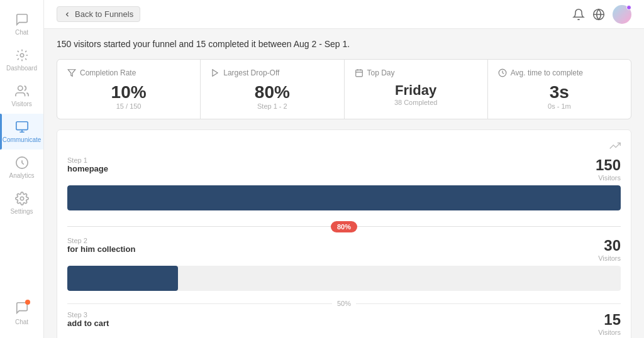  I want to click on funnel-step-2-bar-fill, so click(123, 278).